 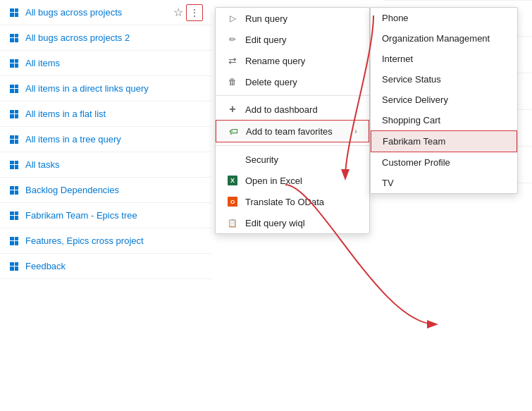 I want to click on query-item: Backlog Dependencies, so click(x=106, y=190).